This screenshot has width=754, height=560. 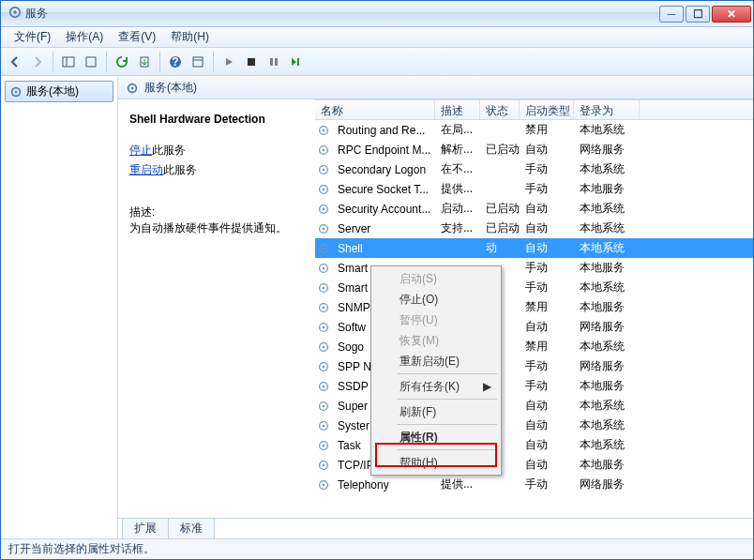 What do you see at coordinates (141, 150) in the screenshot?
I see `stop-link: 停止` at bounding box center [141, 150].